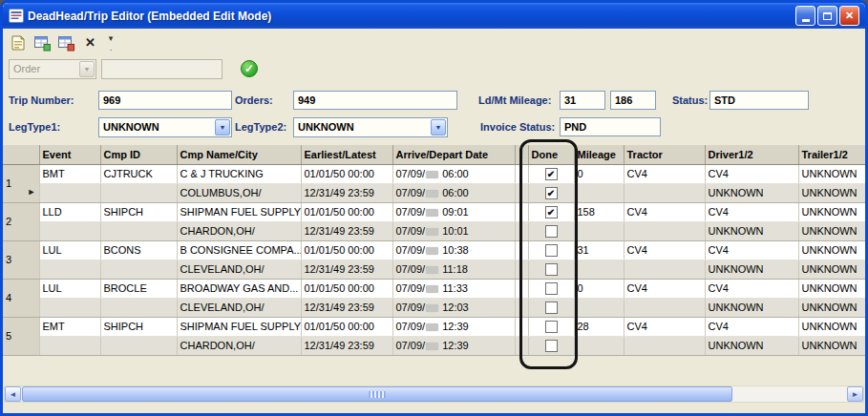 This screenshot has width=868, height=416. What do you see at coordinates (454, 307) in the screenshot?
I see `cell-depart-date: 07/09/ 12:03` at bounding box center [454, 307].